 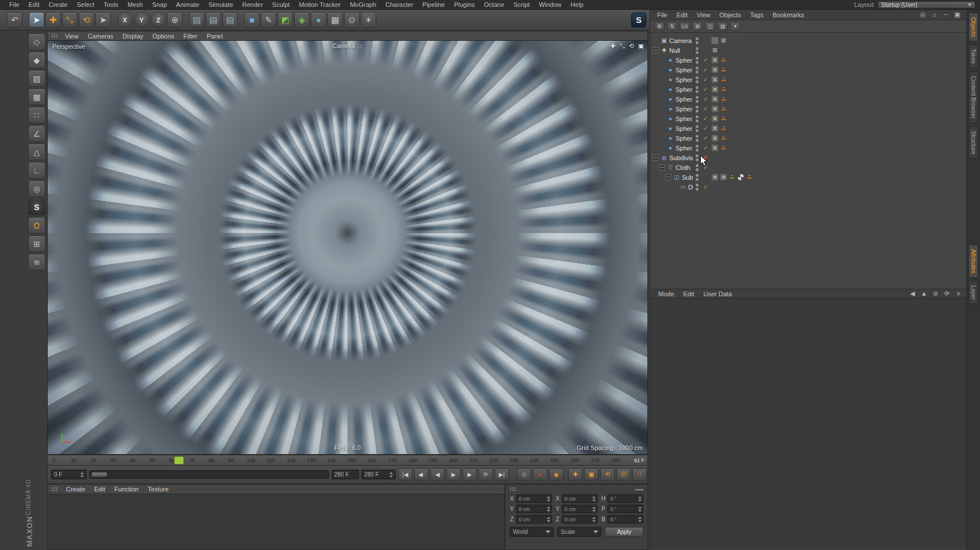 I want to click on tree-row-spher-3: ●Spher✓≣∴, so click(x=808, y=70).